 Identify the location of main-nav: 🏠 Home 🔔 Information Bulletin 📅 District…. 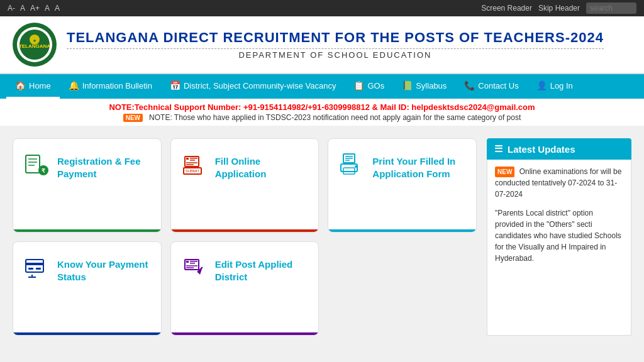
(322, 87).